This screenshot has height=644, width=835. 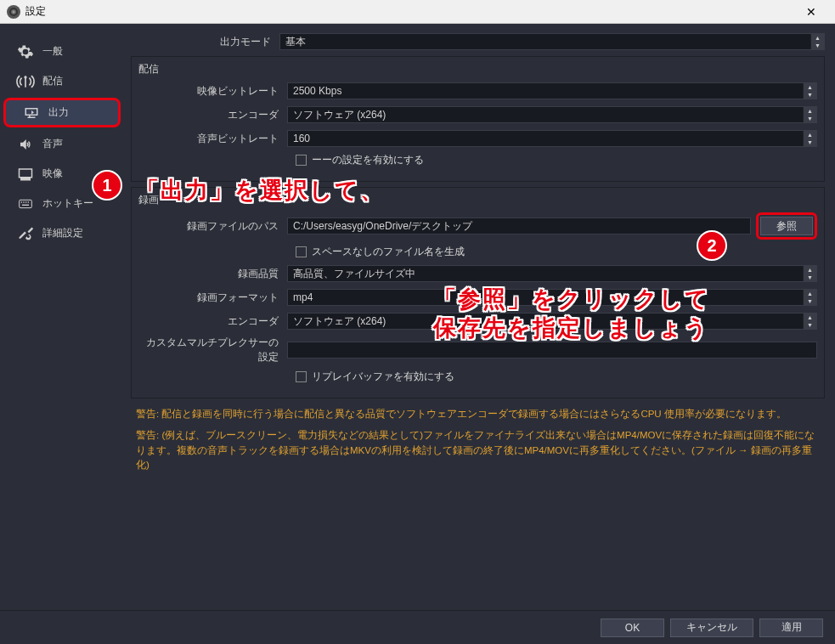 What do you see at coordinates (62, 233) in the screenshot?
I see `sidebar-item-advanced: 詳細設定` at bounding box center [62, 233].